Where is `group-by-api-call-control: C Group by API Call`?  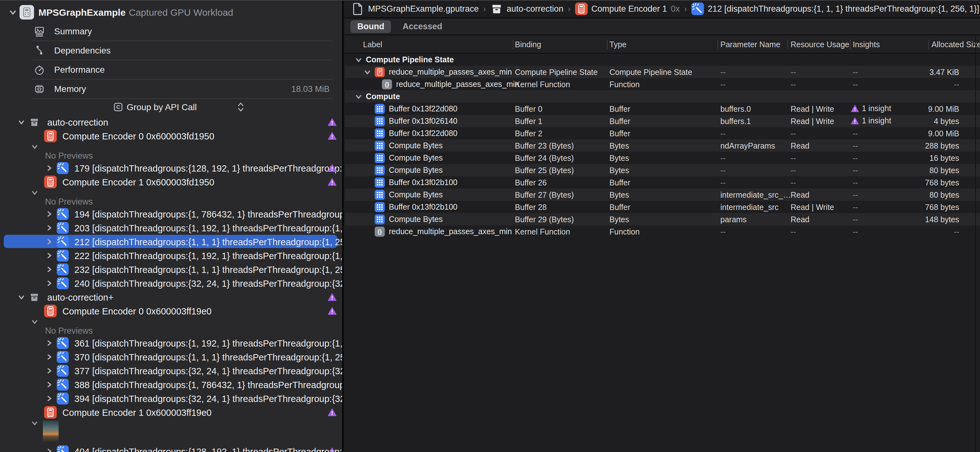 group-by-api-call-control: C Group by API Call is located at coordinates (171, 107).